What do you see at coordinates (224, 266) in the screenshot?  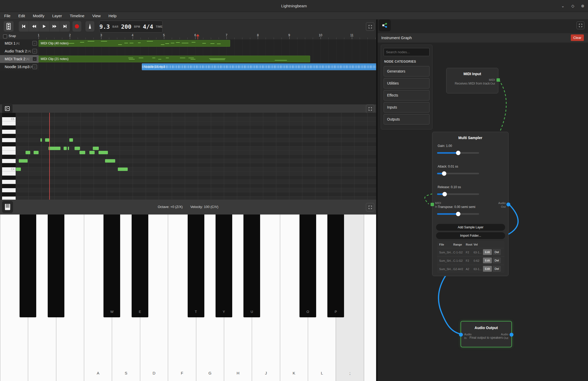 I see `black-key-y: Y` at bounding box center [224, 266].